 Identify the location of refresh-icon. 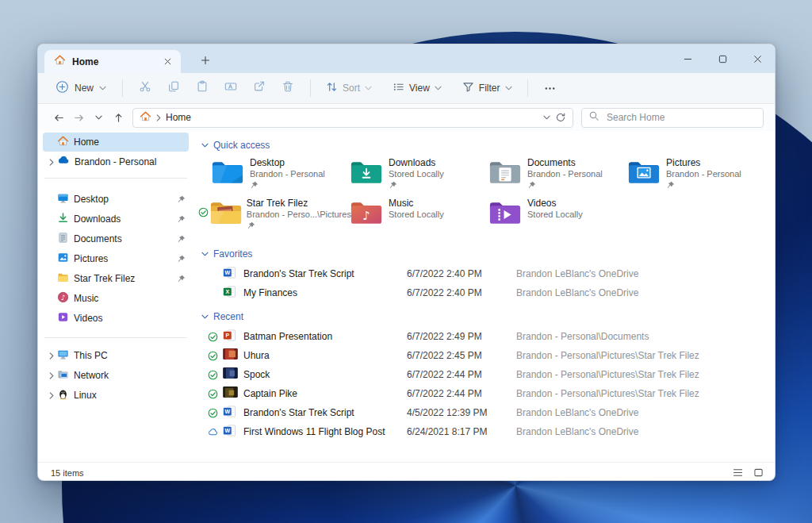
(561, 117).